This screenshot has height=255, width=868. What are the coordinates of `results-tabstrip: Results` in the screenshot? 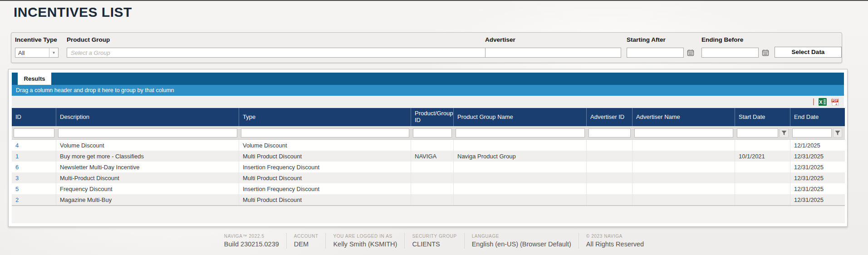 It's located at (428, 79).